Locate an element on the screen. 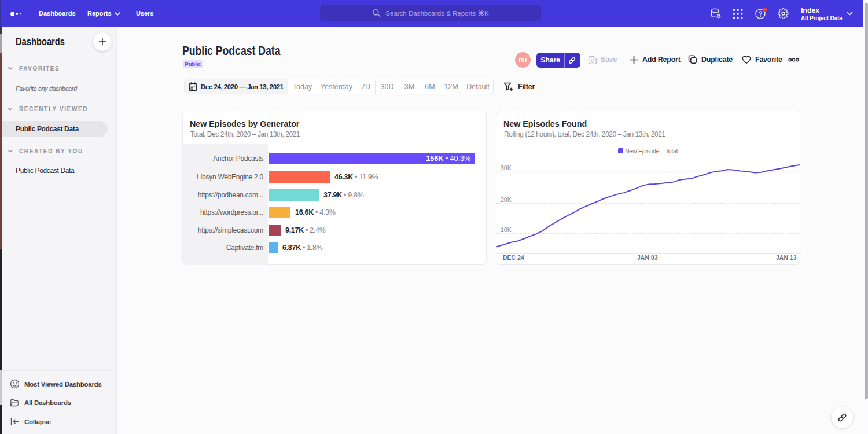  svg-text: 20K is located at coordinates (506, 200).